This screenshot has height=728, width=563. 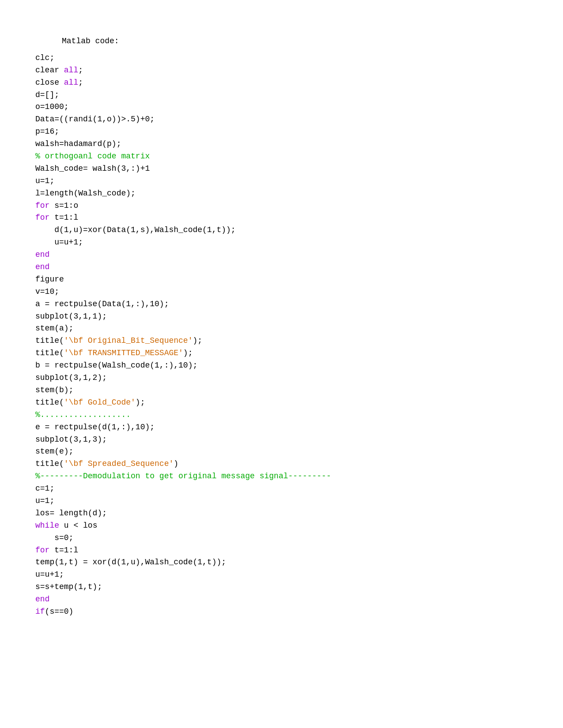 What do you see at coordinates (286, 341) in the screenshot?
I see `code-line: title('\bf Original_Bit_Sequence');` at bounding box center [286, 341].